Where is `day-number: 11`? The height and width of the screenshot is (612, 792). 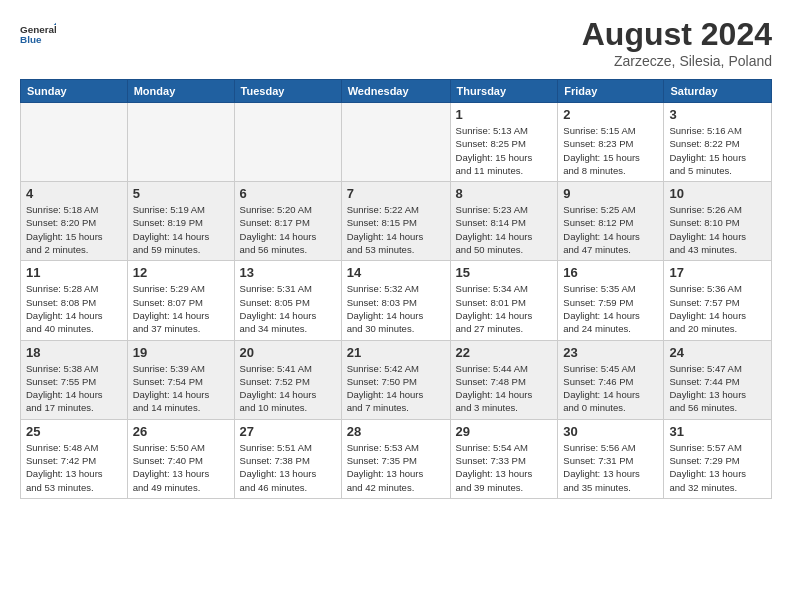 day-number: 11 is located at coordinates (74, 272).